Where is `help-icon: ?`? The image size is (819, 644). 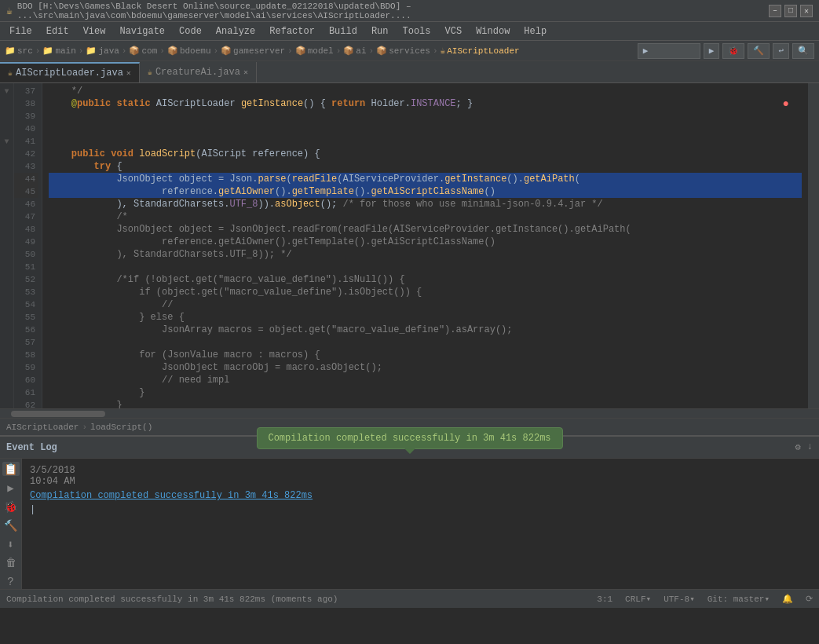
help-icon: ? is located at coordinates (11, 582).